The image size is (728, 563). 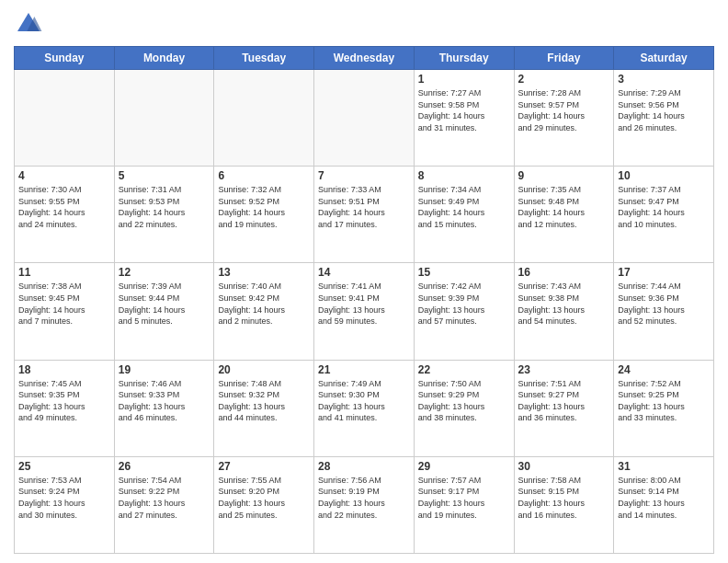 I want to click on day-info: Sunrise: 7:30 AM Sunset: 9:55 PM Dayligh…, so click(x=64, y=207).